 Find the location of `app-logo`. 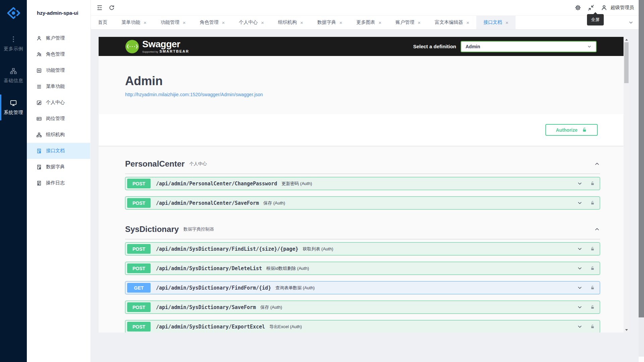

app-logo is located at coordinates (13, 13).